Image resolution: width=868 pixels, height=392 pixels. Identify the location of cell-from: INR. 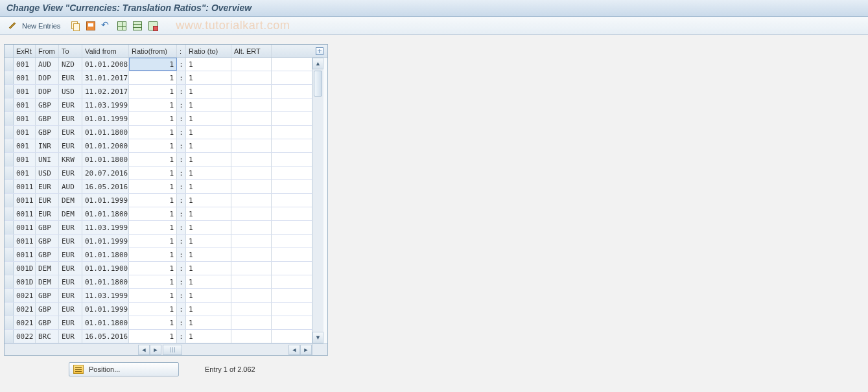
(47, 146).